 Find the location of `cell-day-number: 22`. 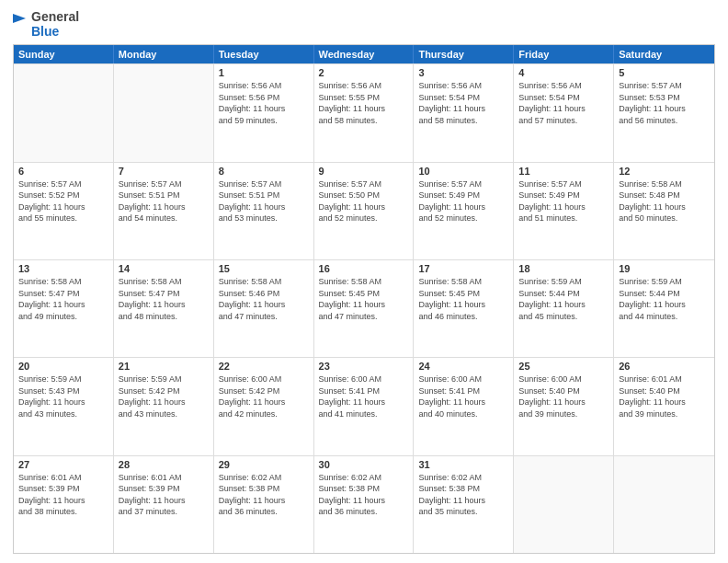

cell-day-number: 22 is located at coordinates (264, 366).